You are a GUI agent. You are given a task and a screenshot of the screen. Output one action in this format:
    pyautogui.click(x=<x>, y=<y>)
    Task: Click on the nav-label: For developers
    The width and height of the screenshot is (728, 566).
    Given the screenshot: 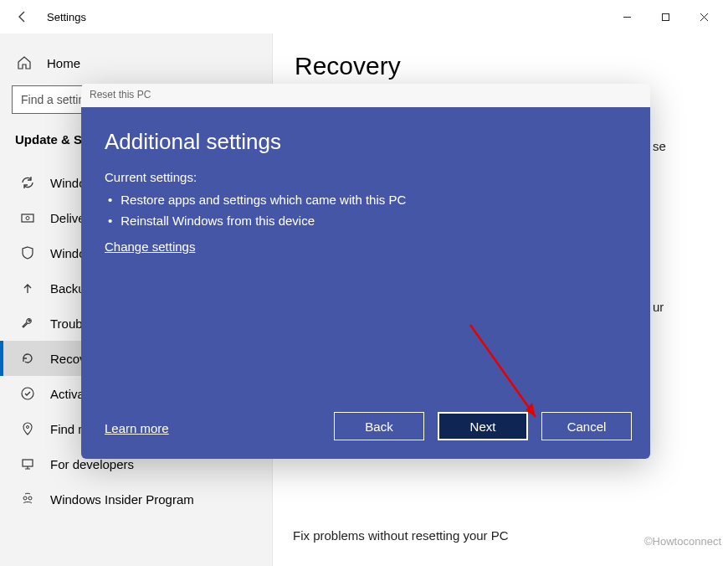 What is the action you would take?
    pyautogui.click(x=92, y=464)
    